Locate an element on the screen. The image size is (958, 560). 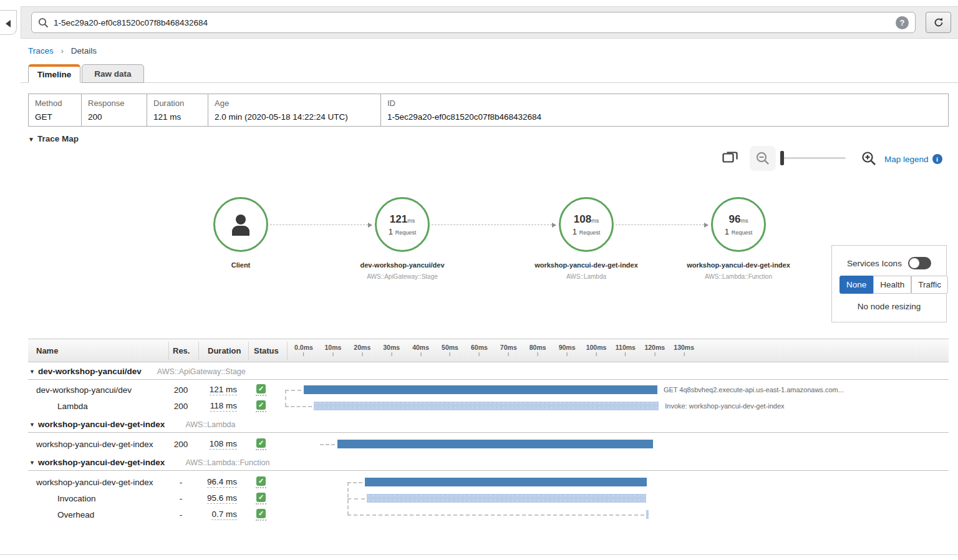
tab-raw-data: Raw data is located at coordinates (113, 74).